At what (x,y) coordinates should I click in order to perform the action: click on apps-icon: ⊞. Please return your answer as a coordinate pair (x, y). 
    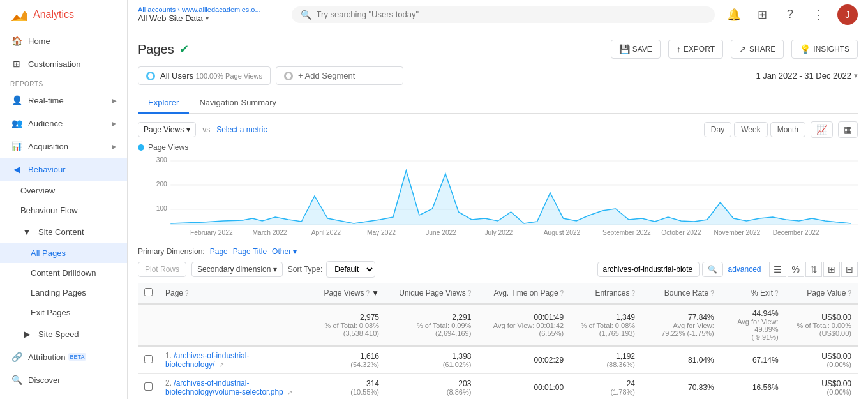
    Looking at the image, I should click on (762, 15).